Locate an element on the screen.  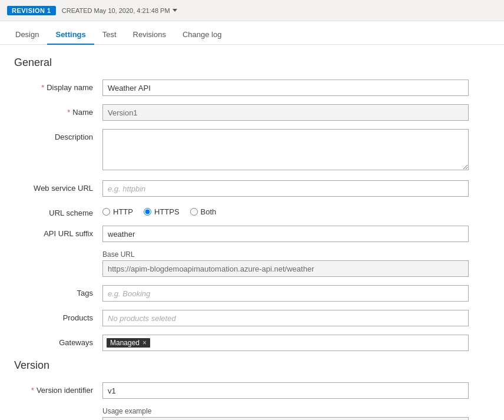
radio-http-input is located at coordinates (106, 212).